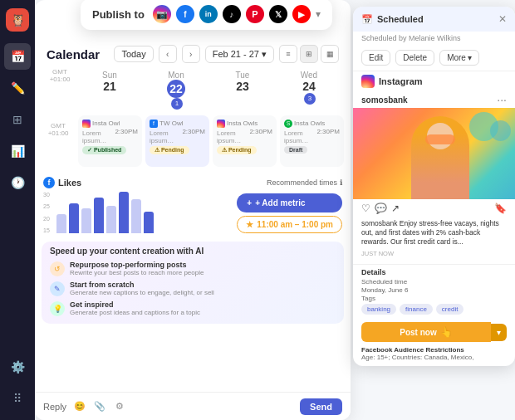  What do you see at coordinates (278, 14) in the screenshot?
I see `twitter-icon: 𝕏` at bounding box center [278, 14].